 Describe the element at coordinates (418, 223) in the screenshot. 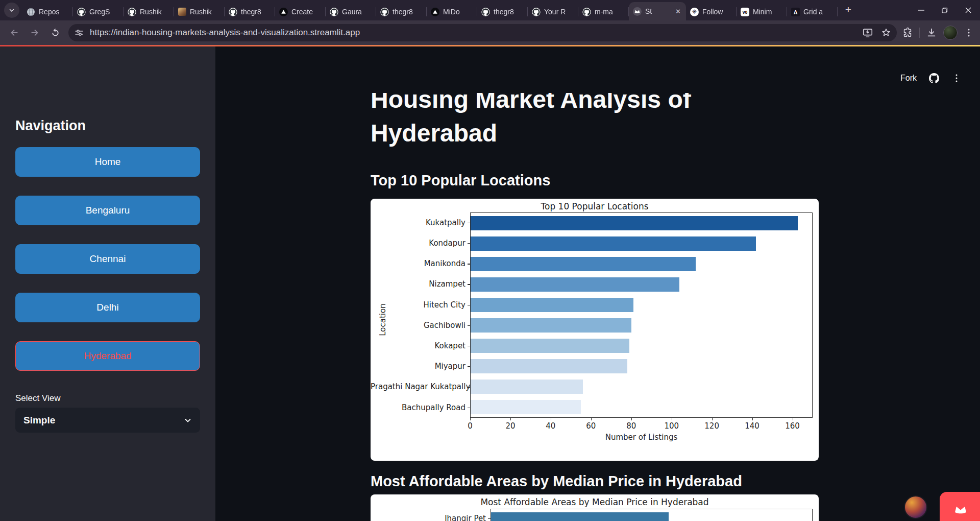

I see `y-tick-label: Kukatpally` at that location.